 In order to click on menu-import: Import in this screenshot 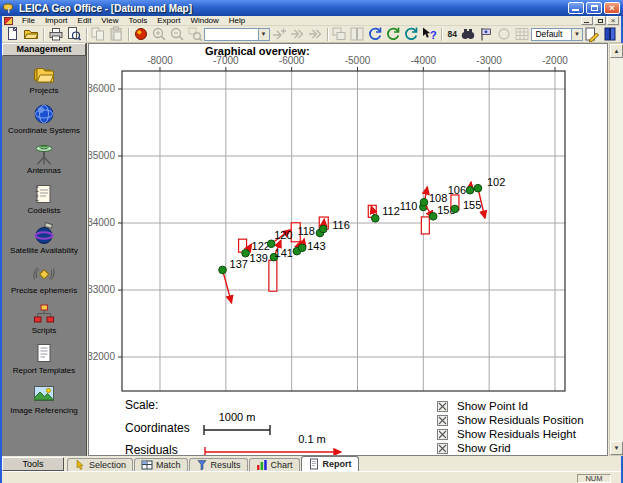, I will do `click(56, 20)`.